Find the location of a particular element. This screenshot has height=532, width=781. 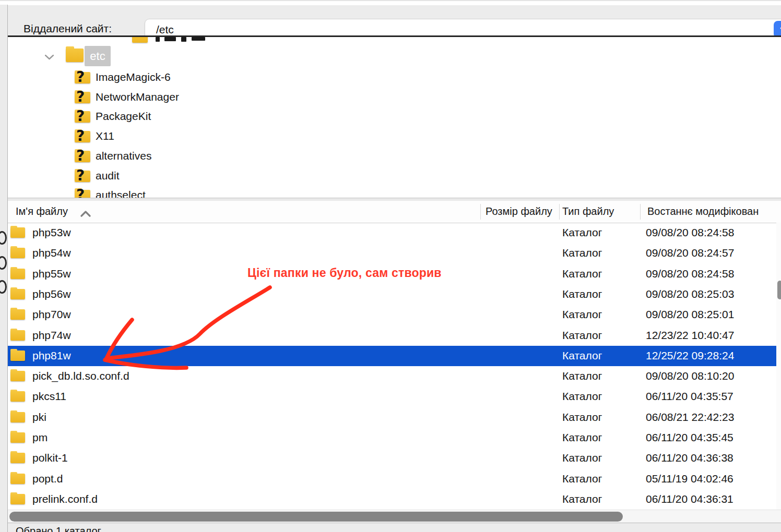

column-header-filetype: Тип файлу is located at coordinates (599, 212).